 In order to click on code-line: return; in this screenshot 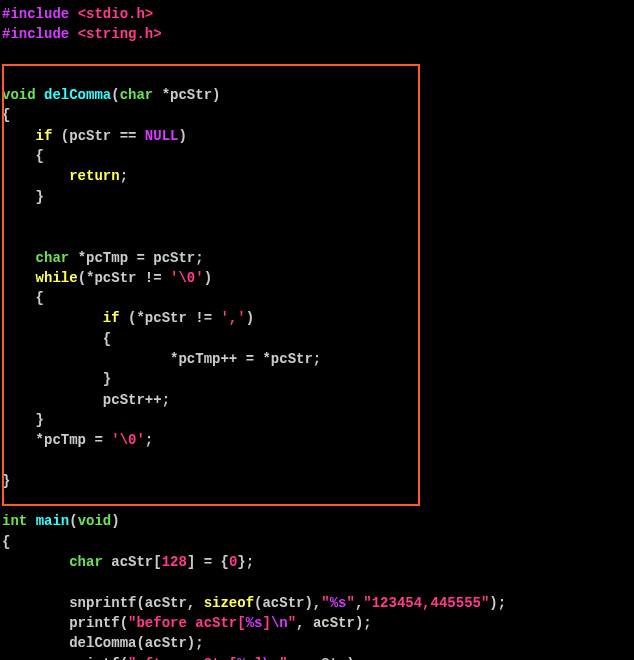, I will do `click(317, 176)`.